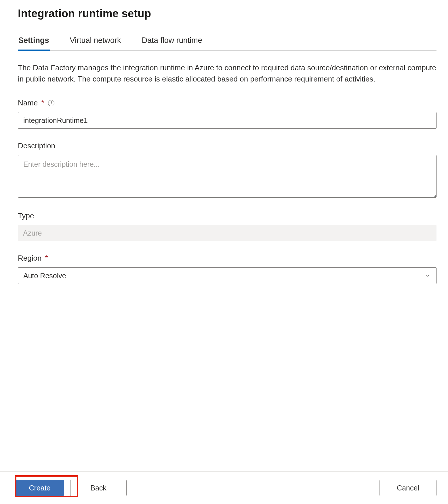 Image resolution: width=448 pixels, height=504 pixels. Describe the element at coordinates (227, 14) in the screenshot. I see `page-title: Integration runtime setup` at that location.